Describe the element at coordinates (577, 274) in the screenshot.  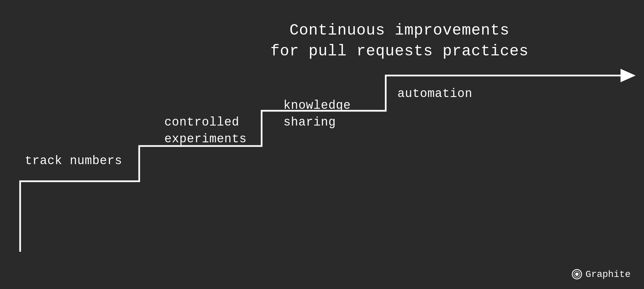
I see `graphite-icon` at that location.